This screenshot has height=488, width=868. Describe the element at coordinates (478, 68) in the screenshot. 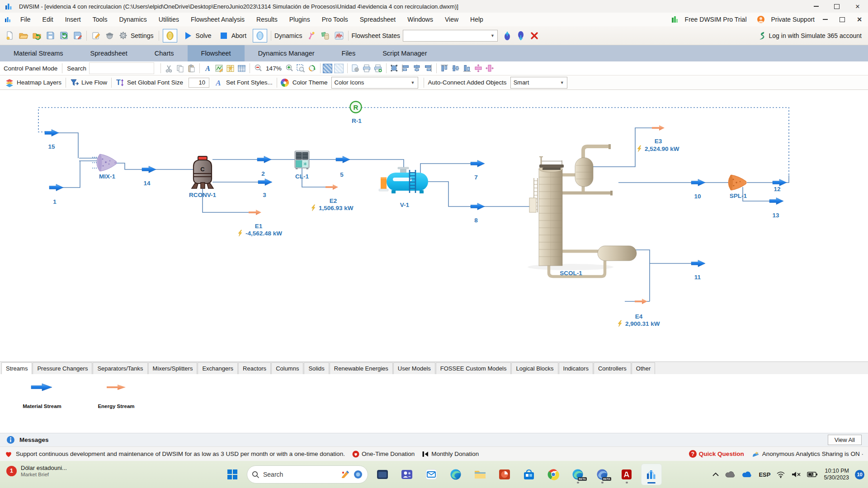

I see `distribute-horizontal-icon` at that location.